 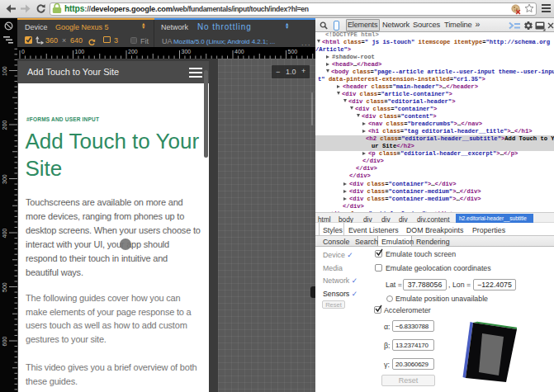 I want to click on svg-text: 0, so click(x=23, y=51).